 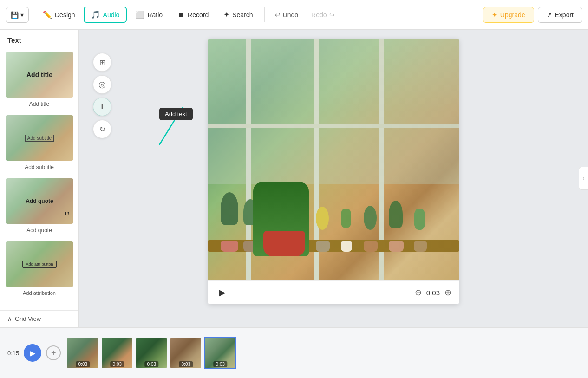 I want to click on clip-3: 0:03, so click(x=151, y=353).